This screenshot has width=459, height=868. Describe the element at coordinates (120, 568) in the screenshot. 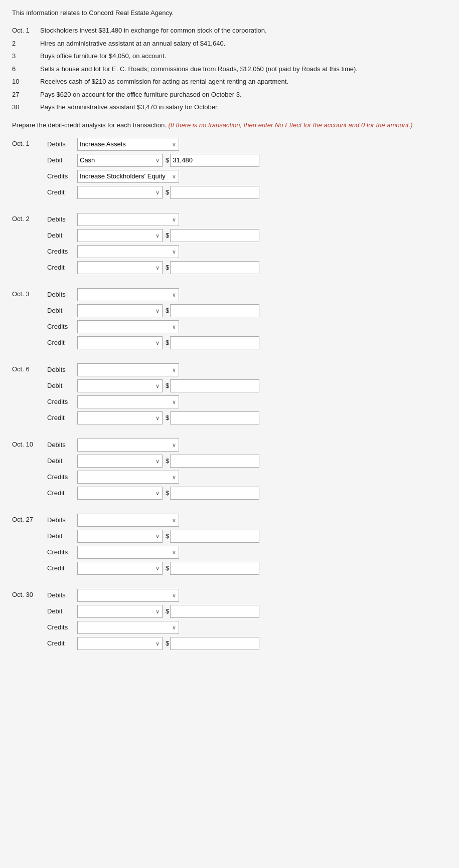

I see `credit-account-select-5: CashAccounts ReceivableSuppliesEquipment…` at that location.